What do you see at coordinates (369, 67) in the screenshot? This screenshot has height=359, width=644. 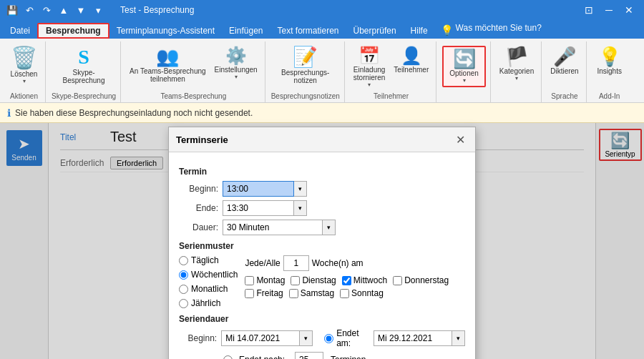 I see `einladung-stornieren-btn: 📅 Einladungstornieren ▾` at bounding box center [369, 67].